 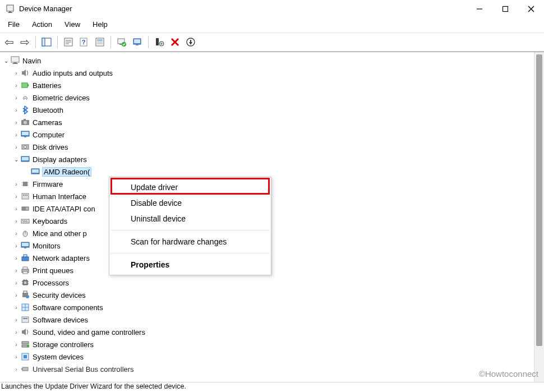 I want to click on app-icon, so click(x=10, y=9).